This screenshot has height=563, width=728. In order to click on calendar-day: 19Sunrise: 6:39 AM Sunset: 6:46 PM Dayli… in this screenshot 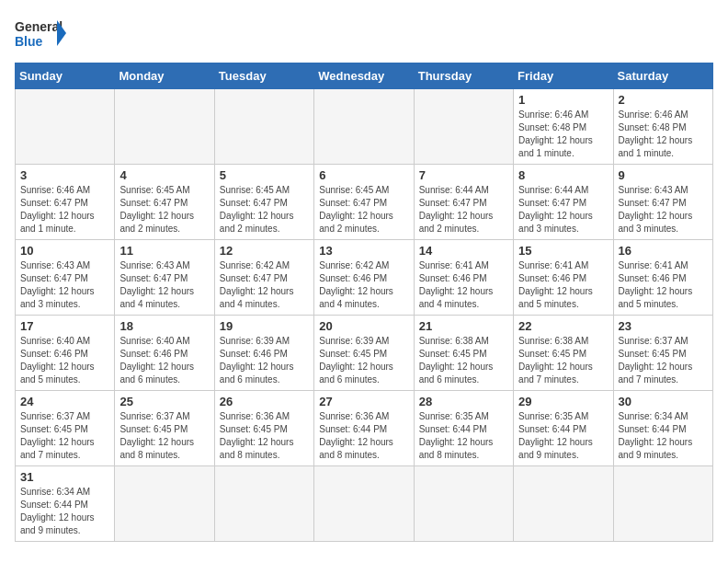, I will do `click(264, 353)`.